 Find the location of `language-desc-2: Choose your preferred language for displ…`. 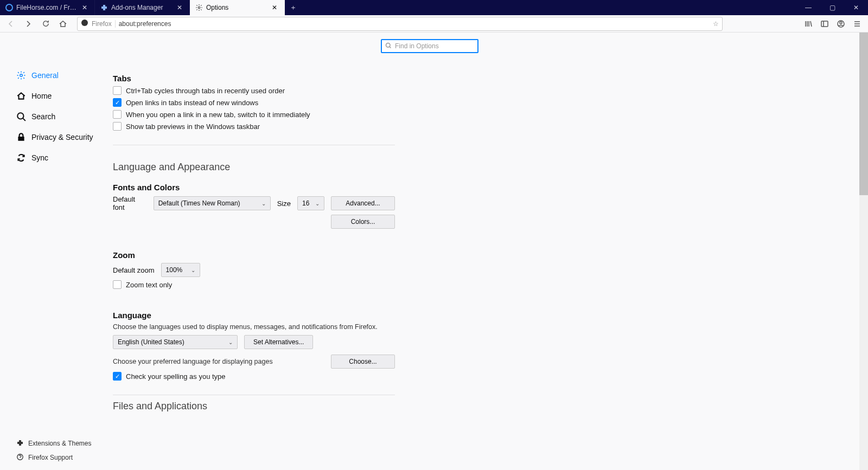

language-desc-2: Choose your preferred language for displ… is located at coordinates (193, 362).